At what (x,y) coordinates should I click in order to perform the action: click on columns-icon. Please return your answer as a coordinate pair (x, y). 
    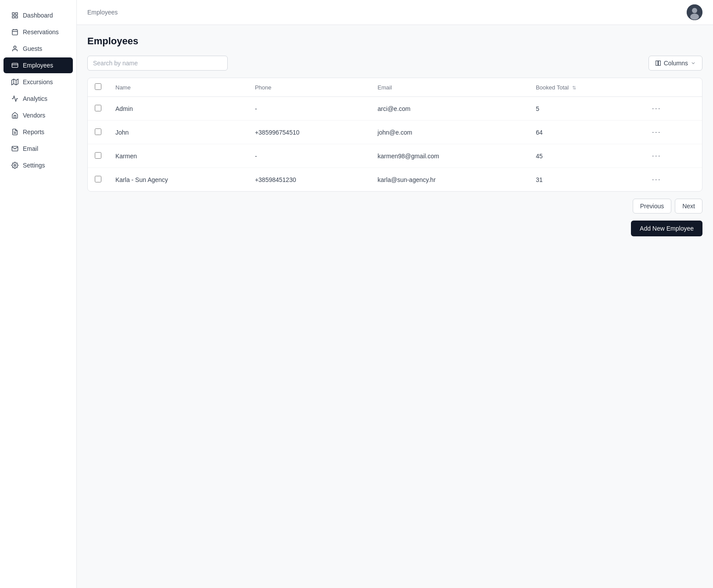
    Looking at the image, I should click on (658, 63).